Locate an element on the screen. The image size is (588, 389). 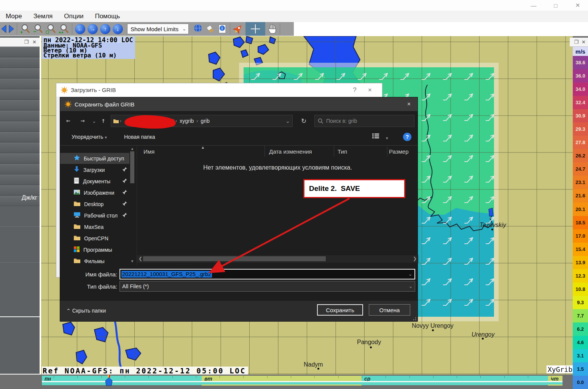
breadcrumb-segment: grib is located at coordinates (205, 121).